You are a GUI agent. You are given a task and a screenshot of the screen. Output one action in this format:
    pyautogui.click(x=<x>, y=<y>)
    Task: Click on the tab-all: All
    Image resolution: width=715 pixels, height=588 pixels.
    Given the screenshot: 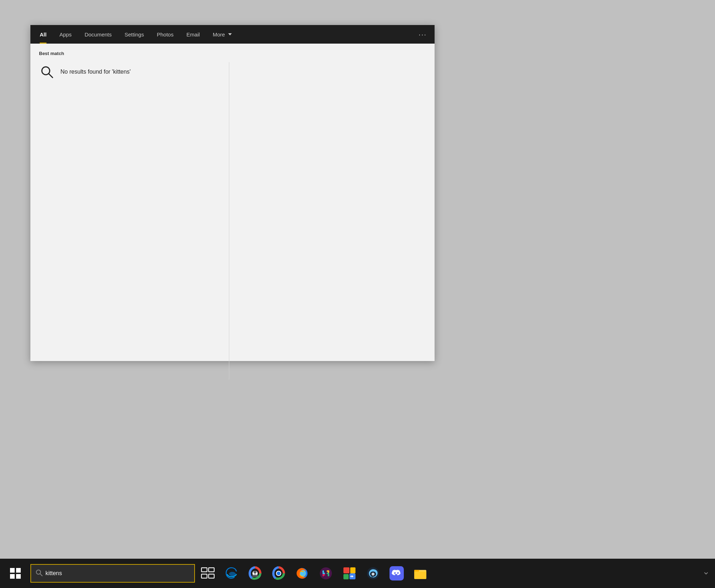 What is the action you would take?
    pyautogui.click(x=43, y=34)
    